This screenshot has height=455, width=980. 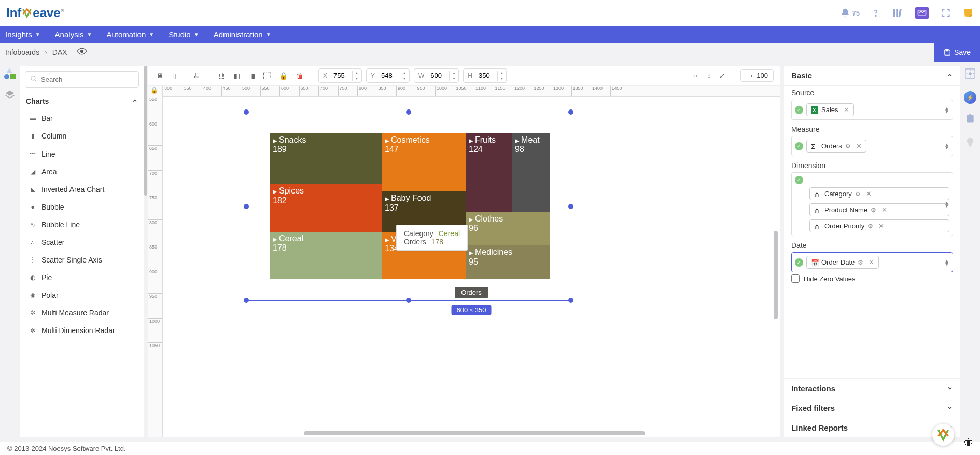 I want to click on settings-button, so click(x=970, y=75).